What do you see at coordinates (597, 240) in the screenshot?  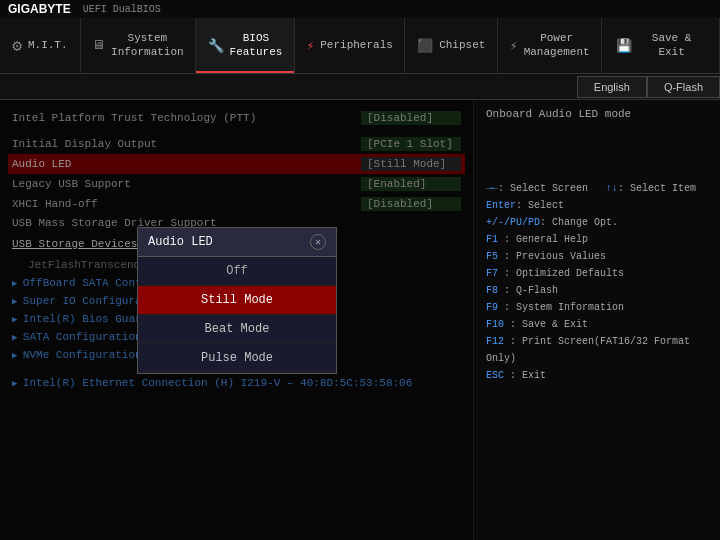 I see `help-f1: F1 : General Help` at bounding box center [597, 240].